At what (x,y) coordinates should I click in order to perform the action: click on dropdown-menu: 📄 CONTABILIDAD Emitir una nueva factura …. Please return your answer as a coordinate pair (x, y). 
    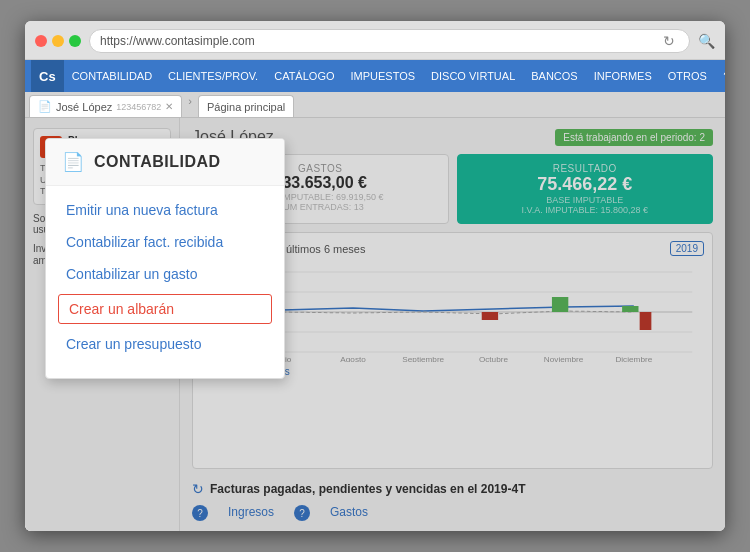
    Looking at the image, I should click on (165, 258).